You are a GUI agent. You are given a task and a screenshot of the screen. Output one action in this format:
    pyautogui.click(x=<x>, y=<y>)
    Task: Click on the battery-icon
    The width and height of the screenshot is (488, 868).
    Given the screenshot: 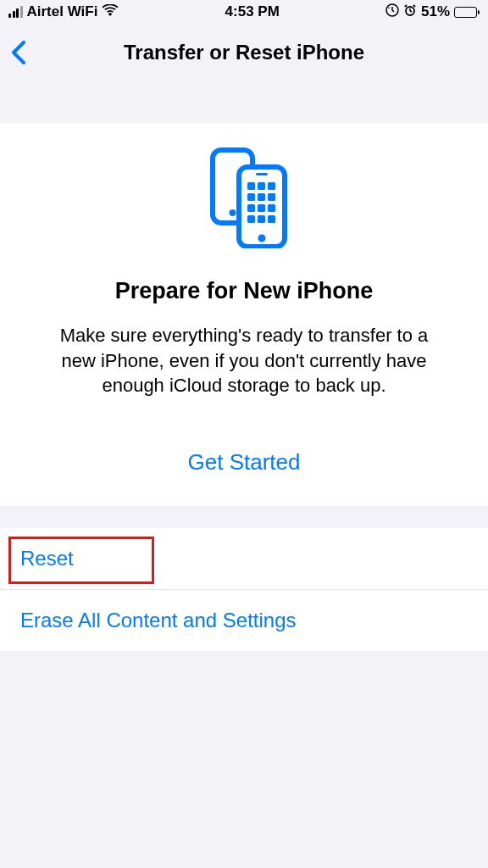 What is the action you would take?
    pyautogui.click(x=467, y=12)
    